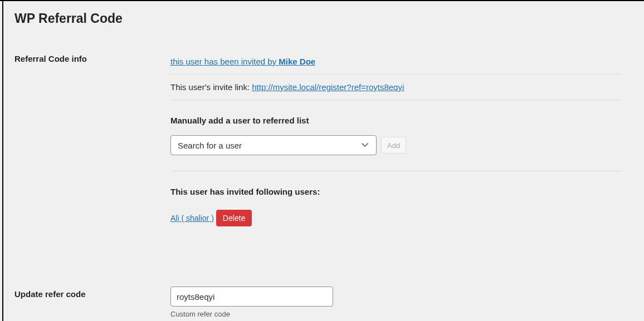 The image size is (644, 321). Describe the element at coordinates (396, 120) in the screenshot. I see `manual-add-label: Manually add a user to referred list` at that location.